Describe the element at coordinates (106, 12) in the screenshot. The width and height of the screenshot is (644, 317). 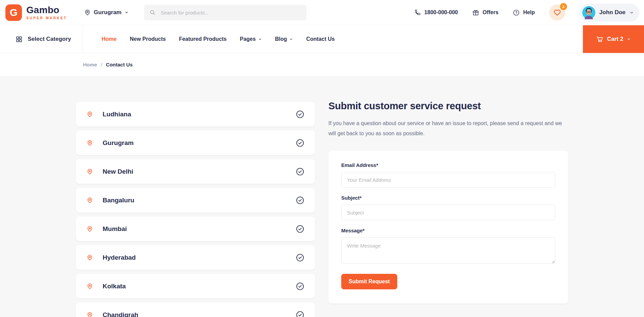
I see `location-selector: Gurugram` at that location.